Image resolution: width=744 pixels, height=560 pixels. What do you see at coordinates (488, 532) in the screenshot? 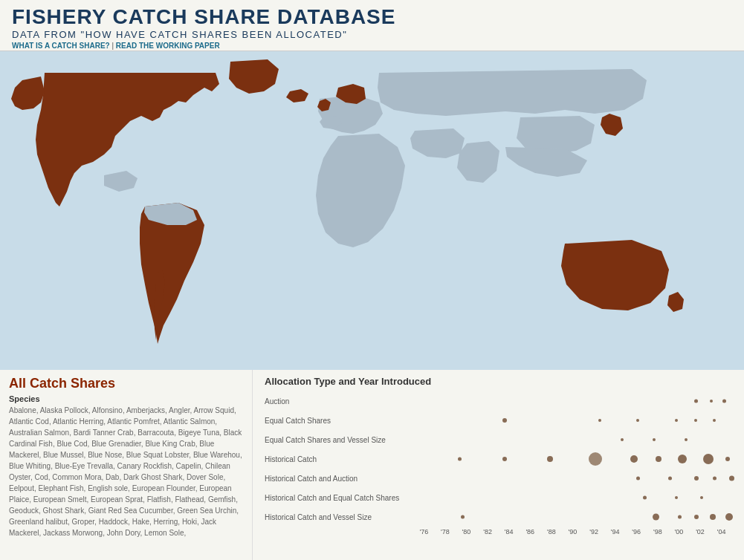
I see `x-axis-label: '82` at bounding box center [488, 532].